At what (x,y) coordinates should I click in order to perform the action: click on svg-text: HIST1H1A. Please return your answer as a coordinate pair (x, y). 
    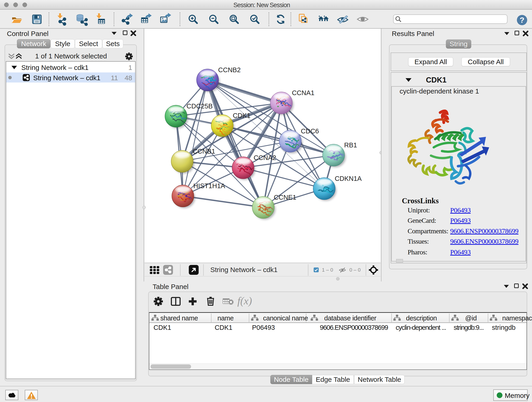
    Looking at the image, I should click on (209, 186).